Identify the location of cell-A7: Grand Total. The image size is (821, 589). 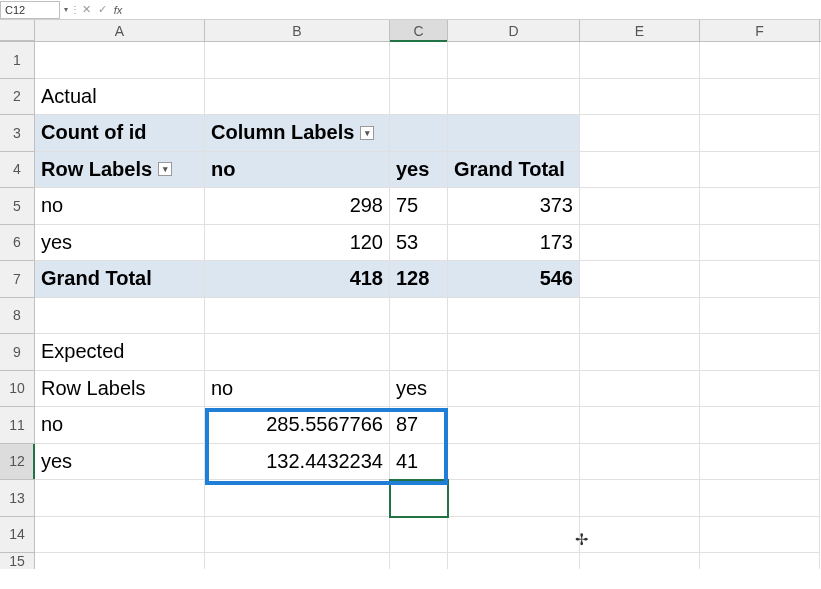
(120, 280).